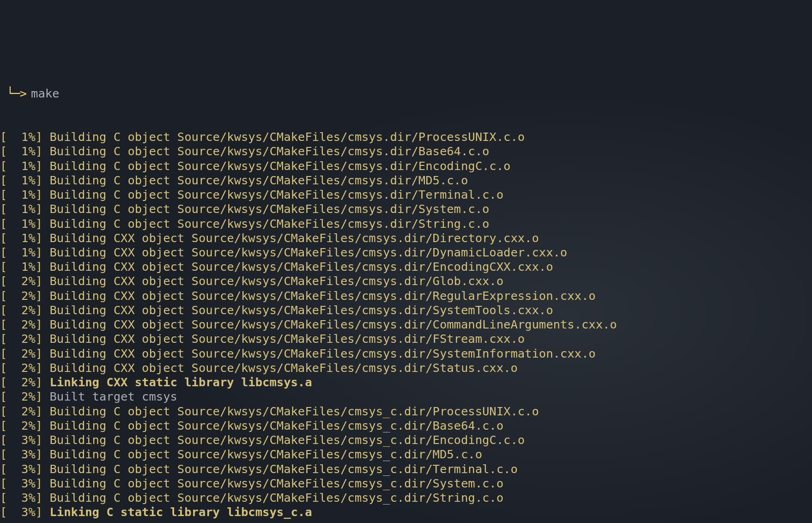 This screenshot has width=812, height=523. What do you see at coordinates (406, 93) in the screenshot?
I see `prompt-line: └─> make` at bounding box center [406, 93].